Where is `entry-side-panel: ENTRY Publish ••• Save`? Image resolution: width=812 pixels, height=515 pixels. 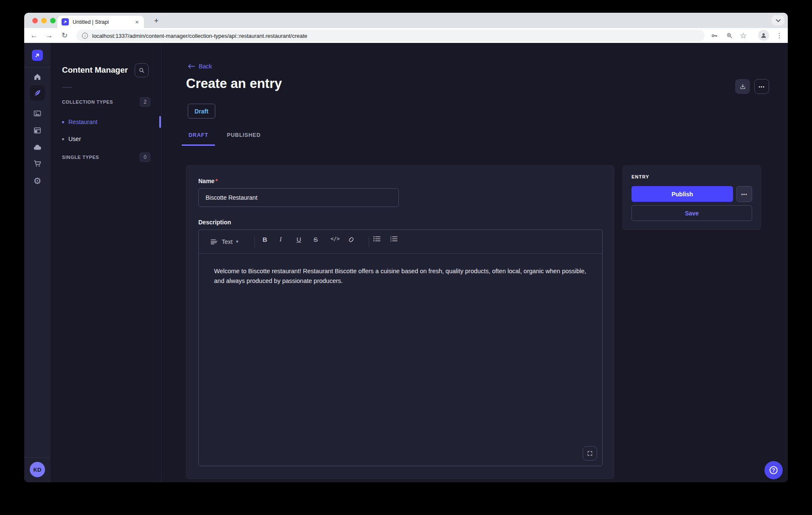 entry-side-panel: ENTRY Publish ••• Save is located at coordinates (692, 198).